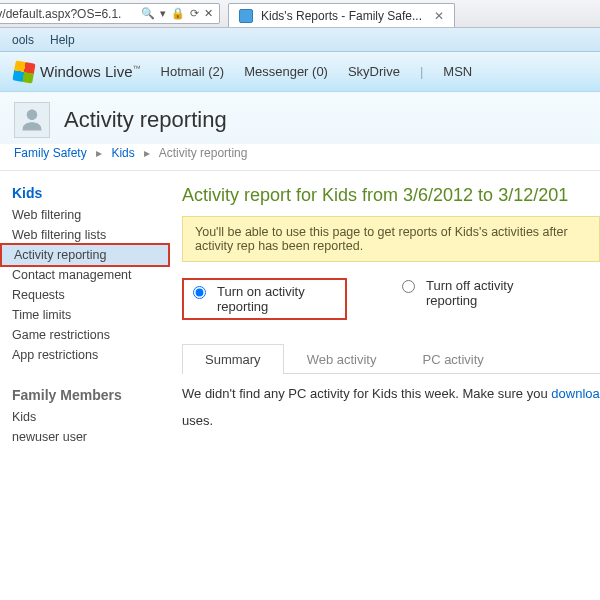 Image resolution: width=600 pixels, height=600 pixels. Describe the element at coordinates (342, 359) in the screenshot. I see `tab-web-activity: Web activity` at that location.